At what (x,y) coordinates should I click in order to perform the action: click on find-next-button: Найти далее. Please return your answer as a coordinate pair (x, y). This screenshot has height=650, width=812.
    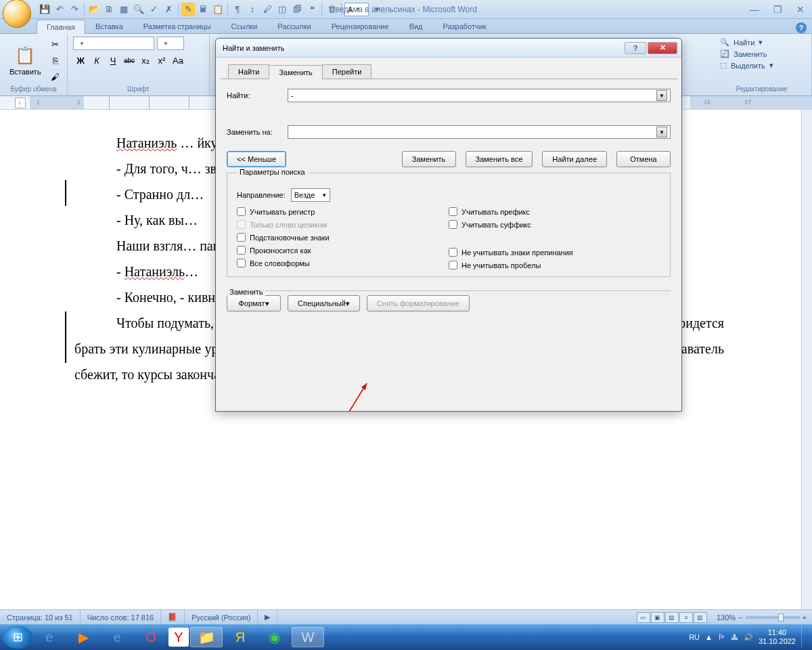
    Looking at the image, I should click on (574, 159).